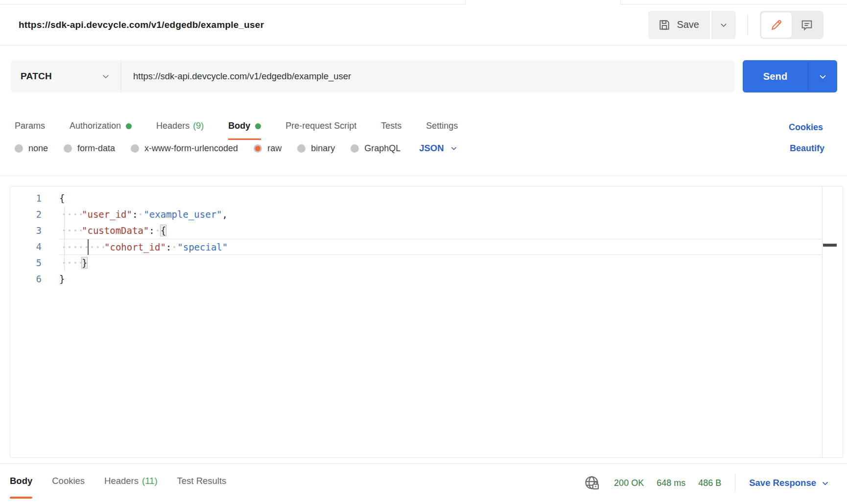 This screenshot has height=504, width=847. Describe the element at coordinates (38, 149) in the screenshot. I see `radio-label: none` at that location.